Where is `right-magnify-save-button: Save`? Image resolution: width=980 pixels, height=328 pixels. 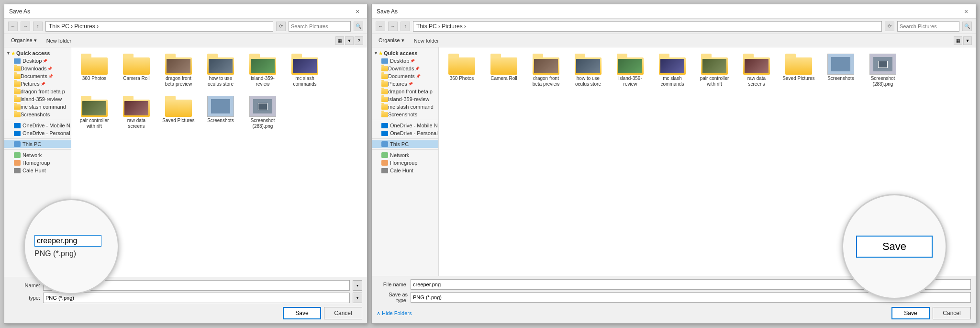 right-magnify-save-button: Save is located at coordinates (894, 247).